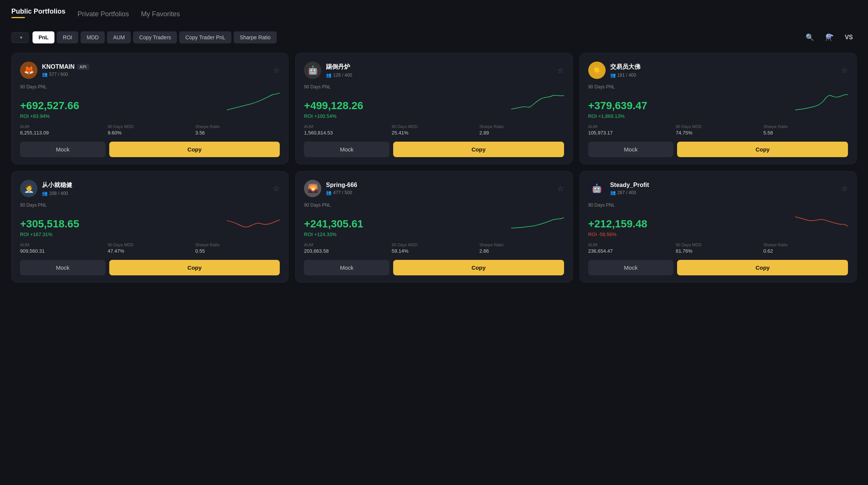  What do you see at coordinates (434, 101) in the screenshot?
I see `chart-pnl-row: +499,128.26` at bounding box center [434, 101].